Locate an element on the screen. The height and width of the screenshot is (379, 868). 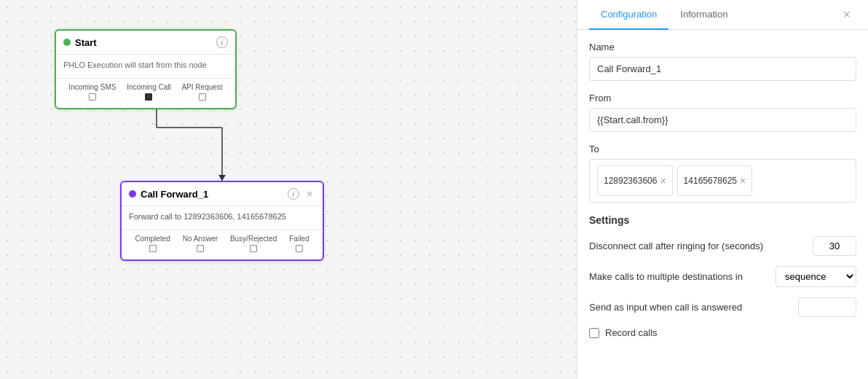
port-busy-rejected-dot is located at coordinates (253, 249).